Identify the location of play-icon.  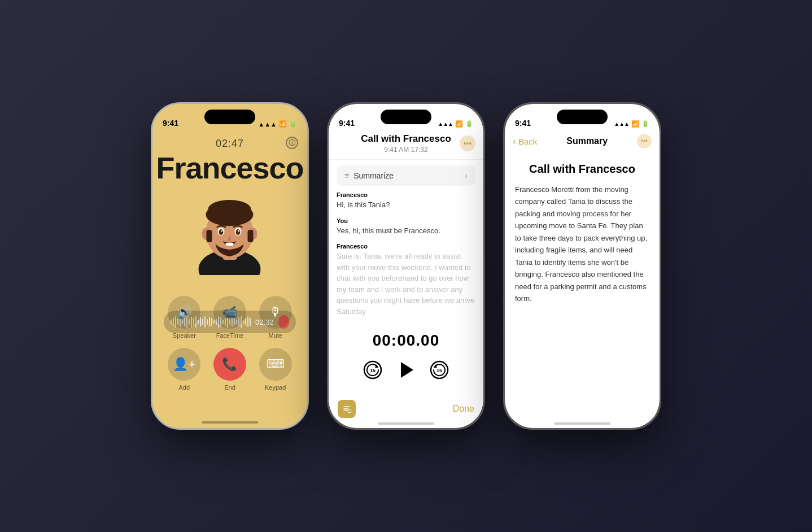
(407, 370).